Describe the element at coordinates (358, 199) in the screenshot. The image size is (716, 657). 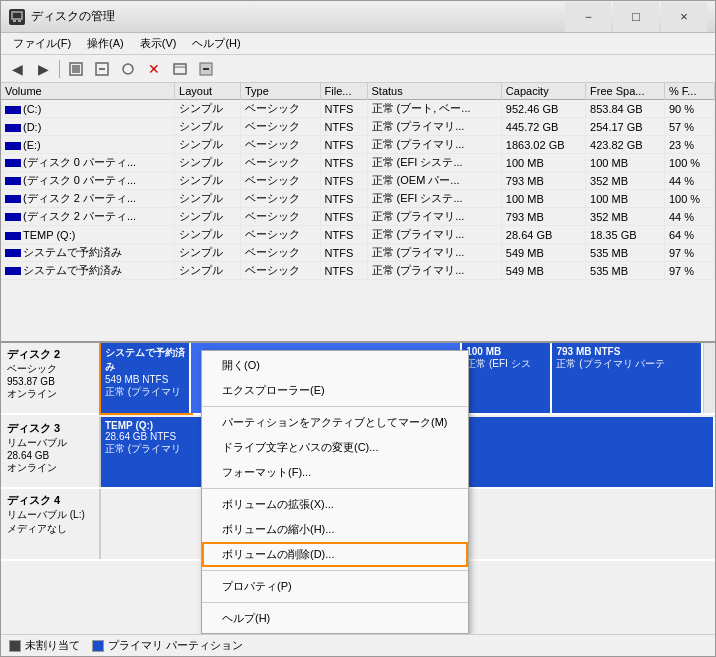
I see `table-row: (ディスク 2 パーティ... シンプル ベーシック NTFS 正常 (EFI …` at that location.